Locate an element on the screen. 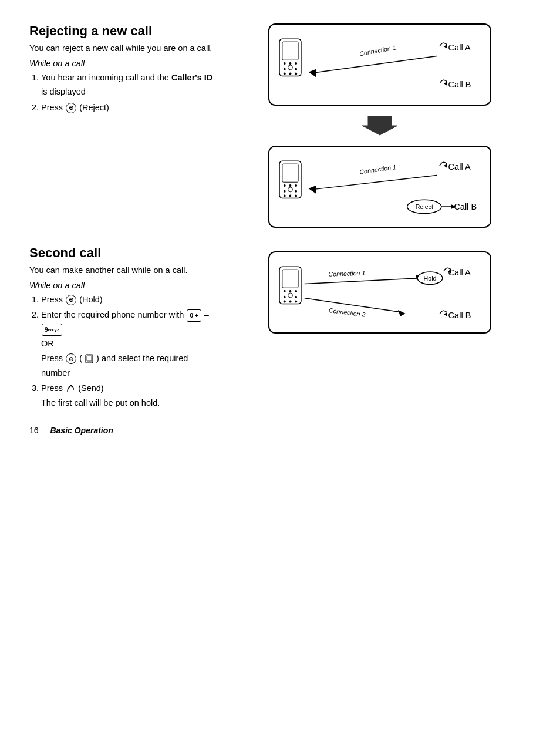  reject-left: Rejecting a new call You can reject a ne… is located at coordinates (129, 69).